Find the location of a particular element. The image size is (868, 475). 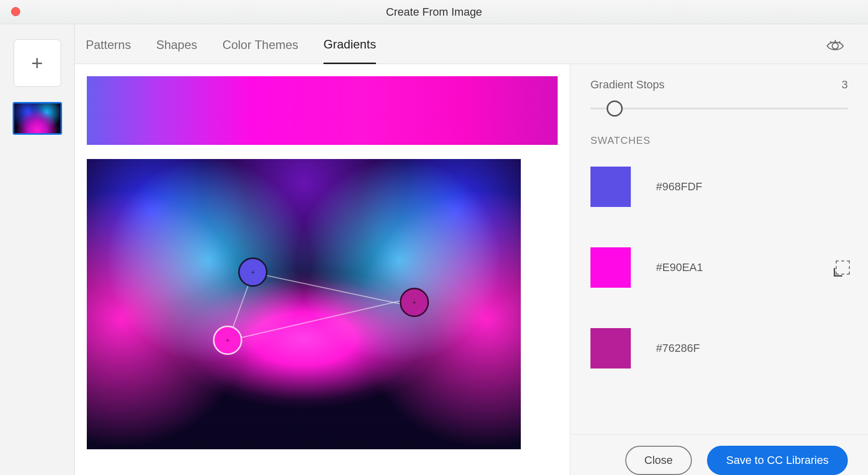

gradient-stops-value: 3 is located at coordinates (845, 85).